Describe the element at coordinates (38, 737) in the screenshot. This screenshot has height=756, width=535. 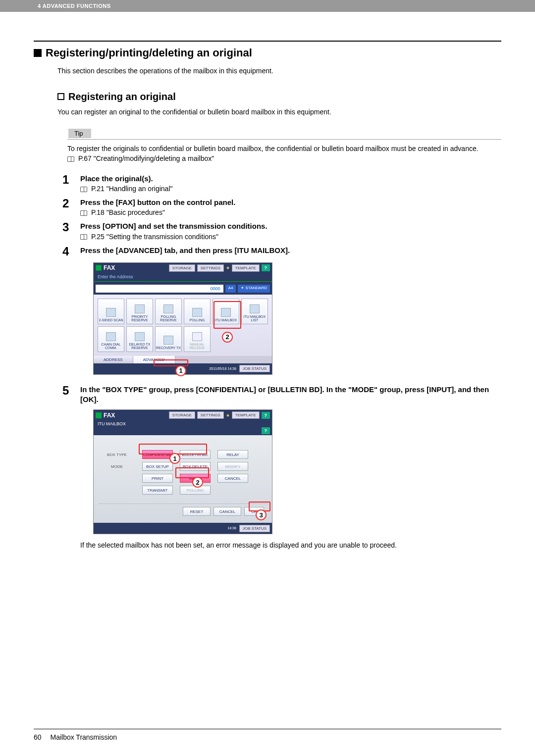
I see `page-number: 60` at that location.